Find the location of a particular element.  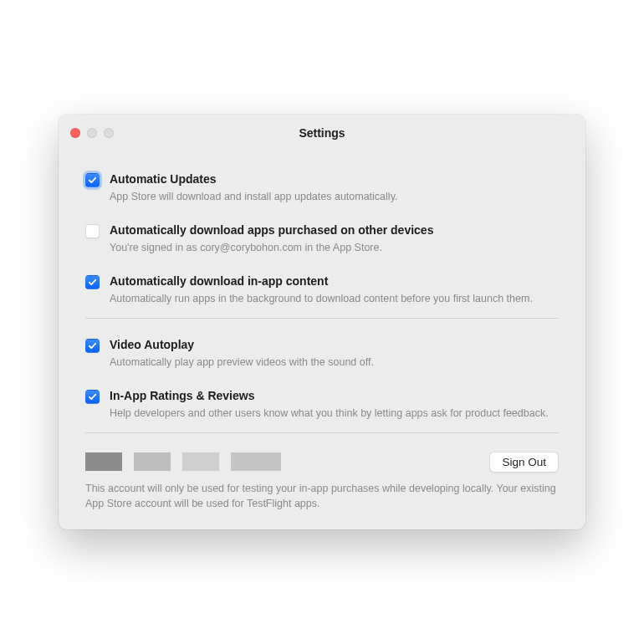

setting-row-video-autoplay: Video Autoplay Automatically play app pr… is located at coordinates (322, 353).